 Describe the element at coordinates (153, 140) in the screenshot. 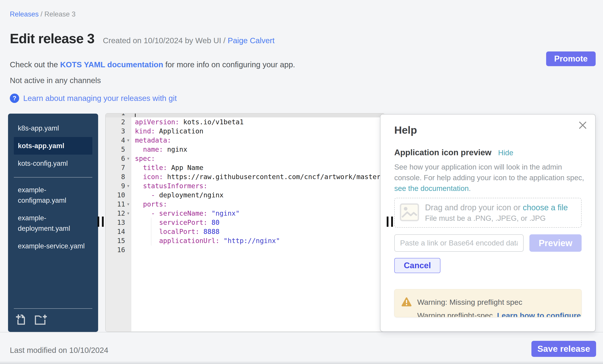

I see `token-key: metadata:` at that location.